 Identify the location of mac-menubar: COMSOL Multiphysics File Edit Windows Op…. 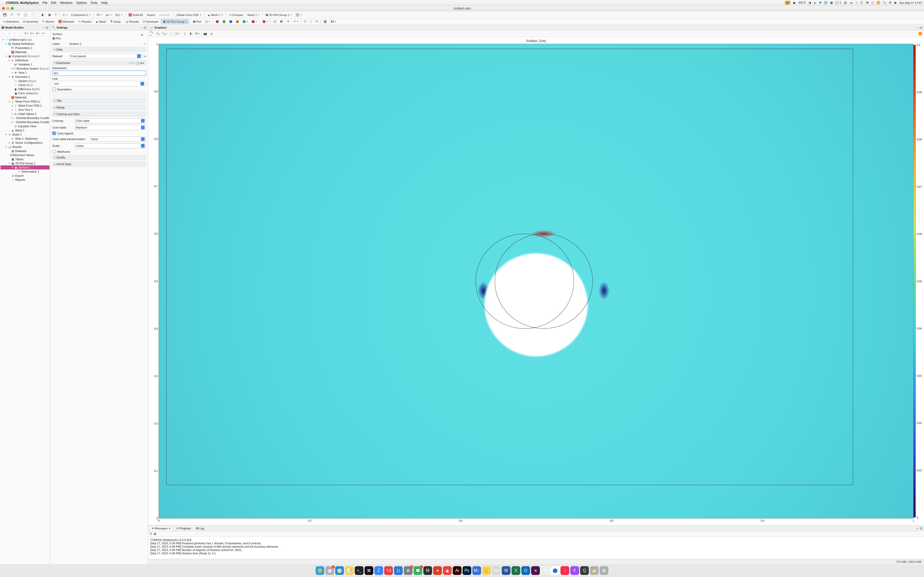
(462, 3).